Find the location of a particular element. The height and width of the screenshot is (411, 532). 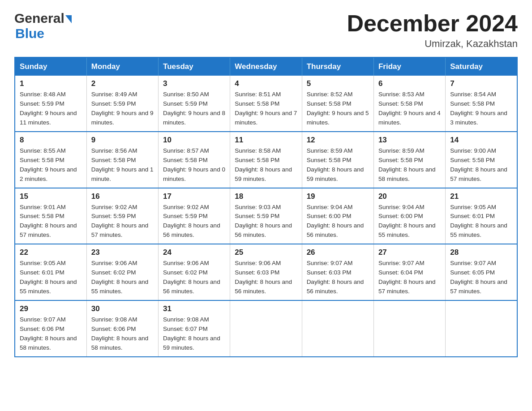

title-block: December 2024 Umirzak, Kazakhstan is located at coordinates (432, 30).